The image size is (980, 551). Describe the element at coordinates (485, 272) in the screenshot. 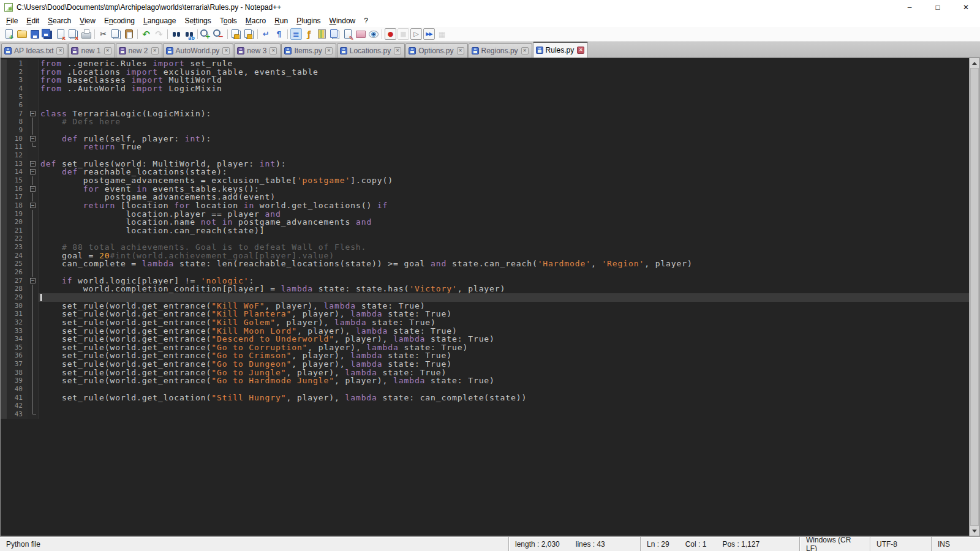

I see `code-line: 26` at that location.